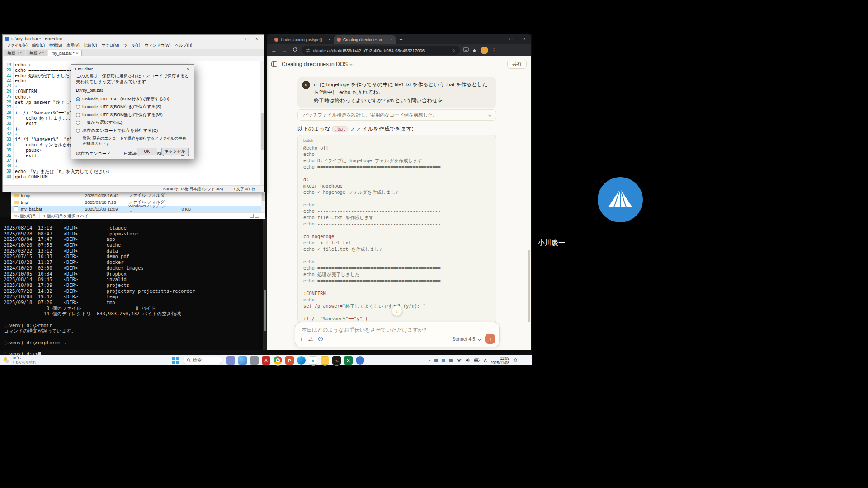 The height and width of the screenshot is (488, 868). Describe the element at coordinates (486, 361) in the screenshot. I see `ime-indicator: A` at that location.